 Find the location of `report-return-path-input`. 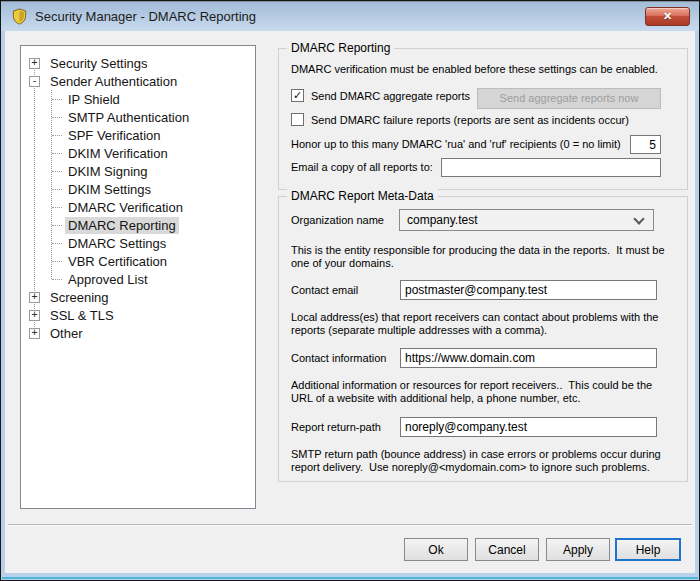

report-return-path-input is located at coordinates (528, 427).